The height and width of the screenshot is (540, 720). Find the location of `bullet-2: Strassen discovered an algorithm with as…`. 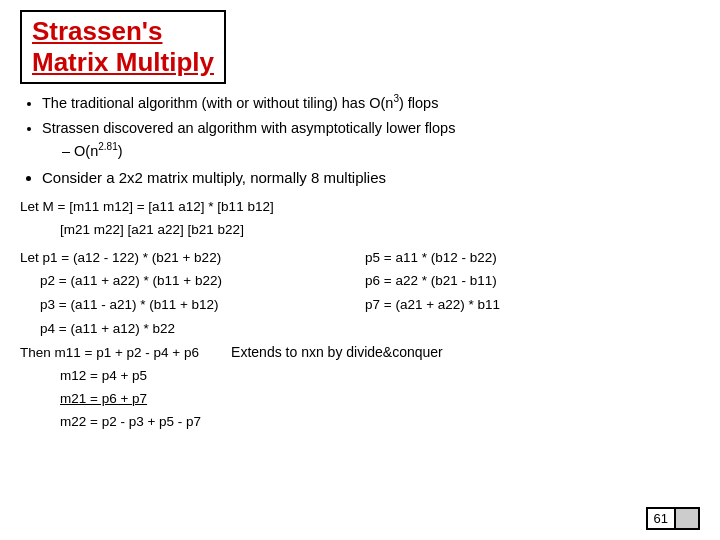

bullet-2: Strassen discovered an algorithm with as… is located at coordinates (371, 140).